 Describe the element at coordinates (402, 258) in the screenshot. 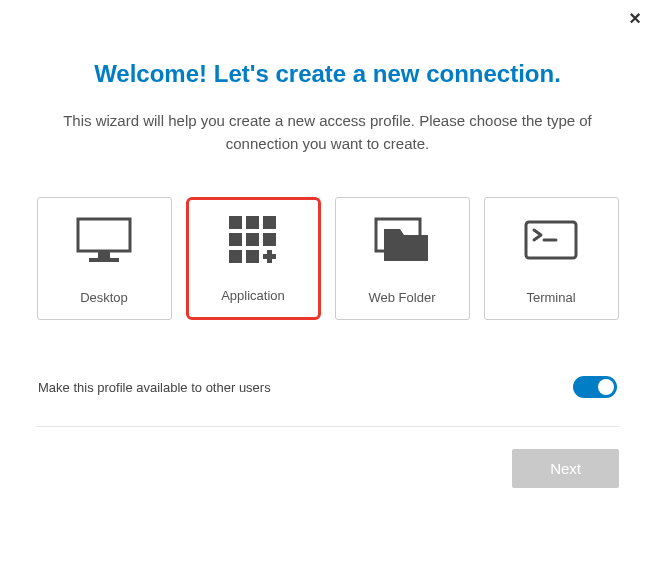

I see `option-webfolder: Web Folder` at that location.